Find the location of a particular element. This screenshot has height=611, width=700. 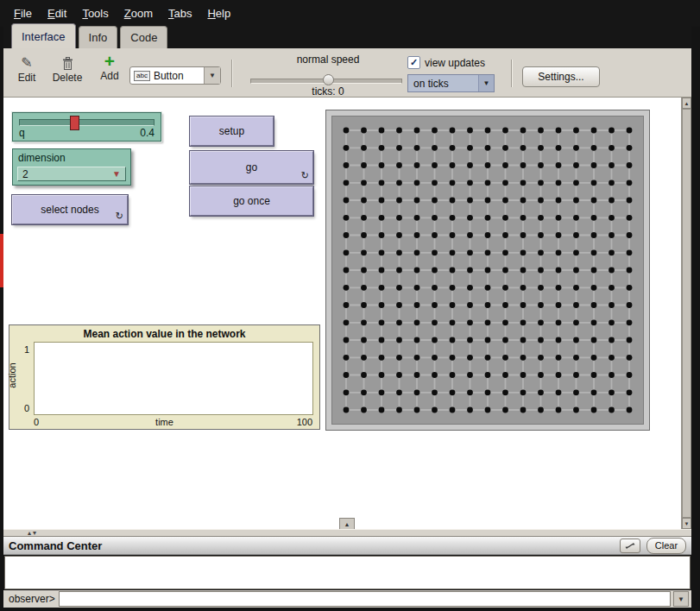

menu-tabs: Tabs is located at coordinates (180, 14).